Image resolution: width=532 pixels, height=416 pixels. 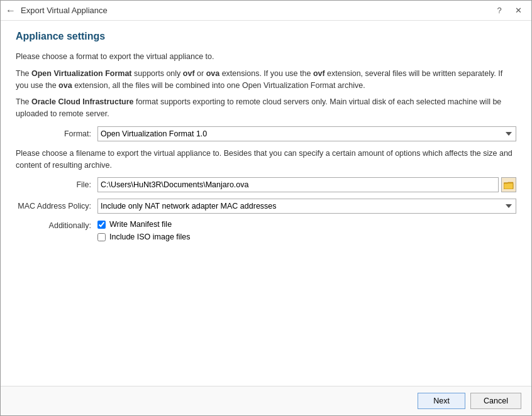 What do you see at coordinates (57, 11) in the screenshot?
I see `title-bar-left: ← Export Virtual Appliance` at bounding box center [57, 11].